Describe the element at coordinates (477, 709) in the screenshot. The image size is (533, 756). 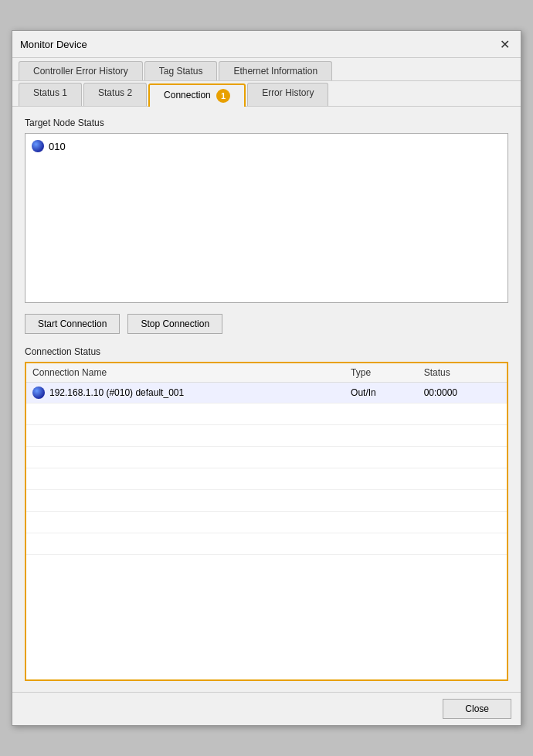
I see `close-dialog-button: Close` at that location.